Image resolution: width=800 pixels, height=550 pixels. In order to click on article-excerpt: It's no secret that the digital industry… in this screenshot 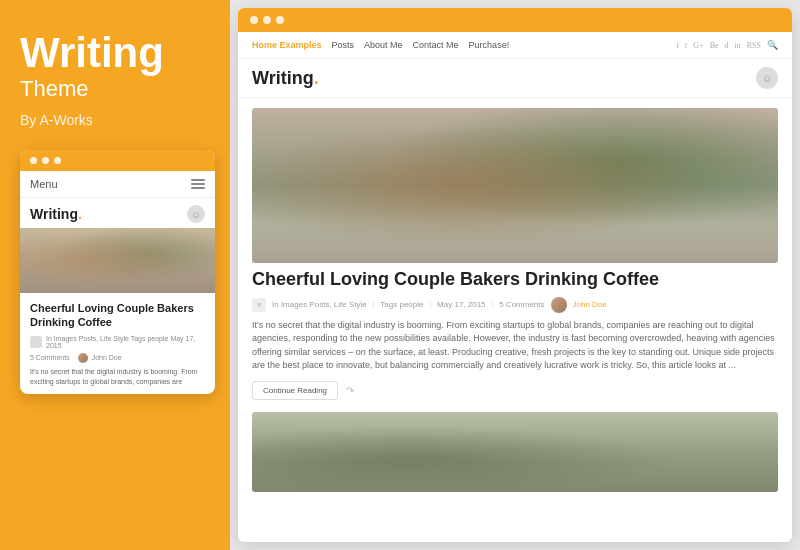, I will do `click(515, 346)`.